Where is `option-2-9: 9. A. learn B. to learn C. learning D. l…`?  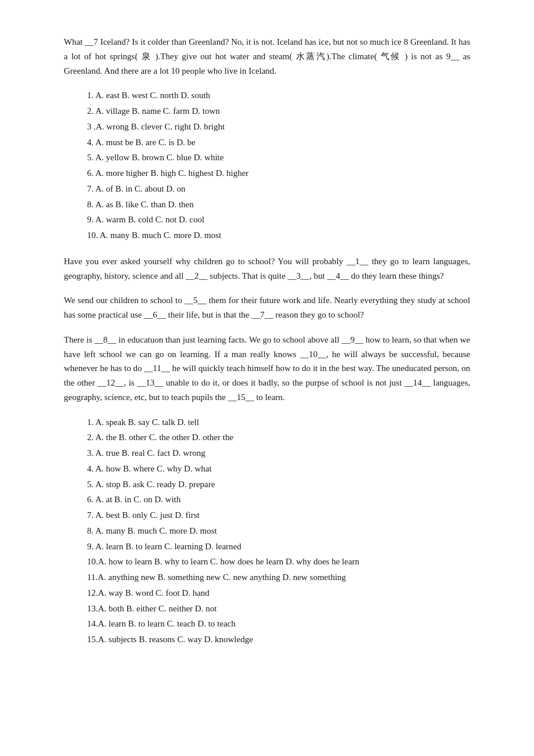 option-2-9: 9. A. learn B. to learn C. learning D. l… is located at coordinates (279, 547).